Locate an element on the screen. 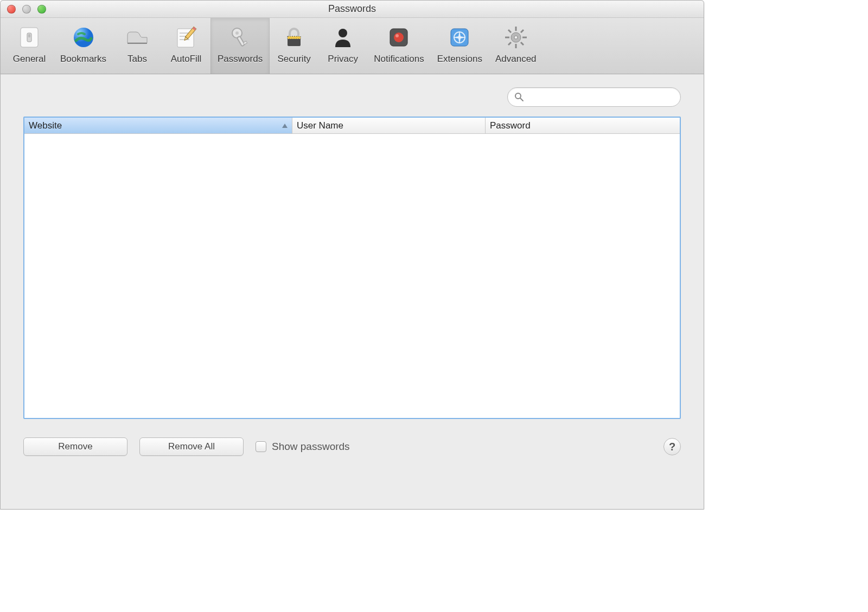  gear-icon is located at coordinates (516, 37).